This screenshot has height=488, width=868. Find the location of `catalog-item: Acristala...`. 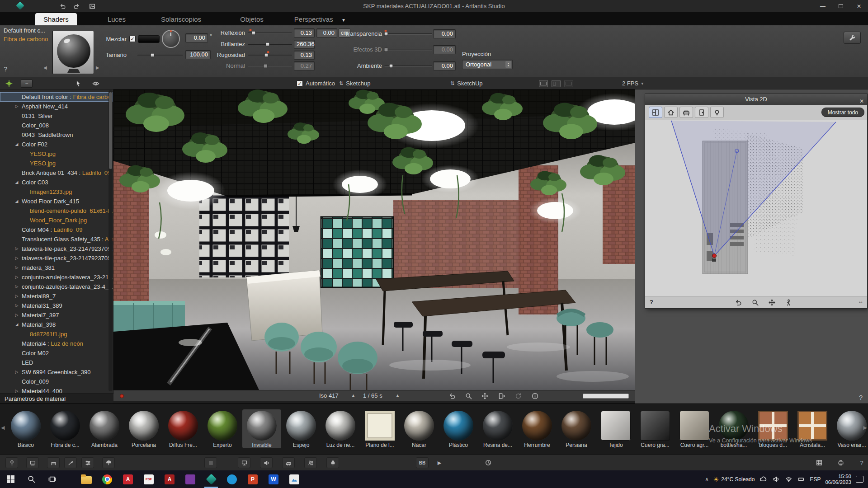

catalog-item: Acristala... is located at coordinates (812, 429).